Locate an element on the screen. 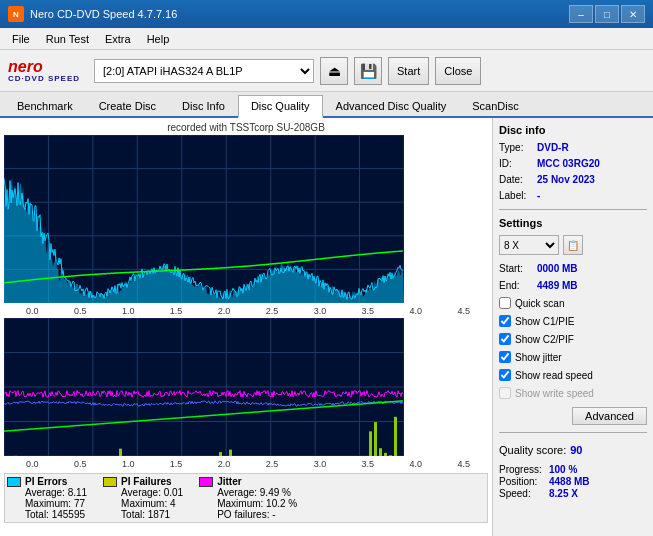 The image size is (653, 536). quick-scan-checkbox is located at coordinates (505, 303).